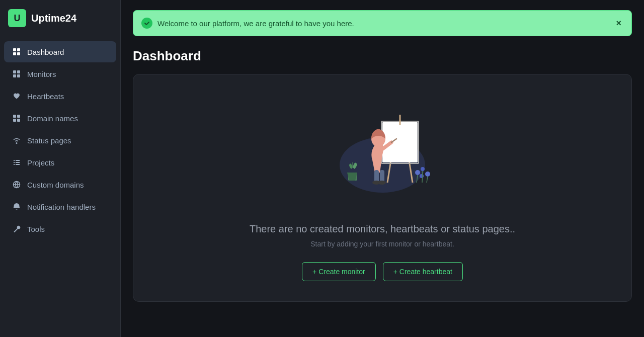 The width and height of the screenshot is (644, 337). What do you see at coordinates (17, 207) in the screenshot?
I see `bell-icon` at bounding box center [17, 207].